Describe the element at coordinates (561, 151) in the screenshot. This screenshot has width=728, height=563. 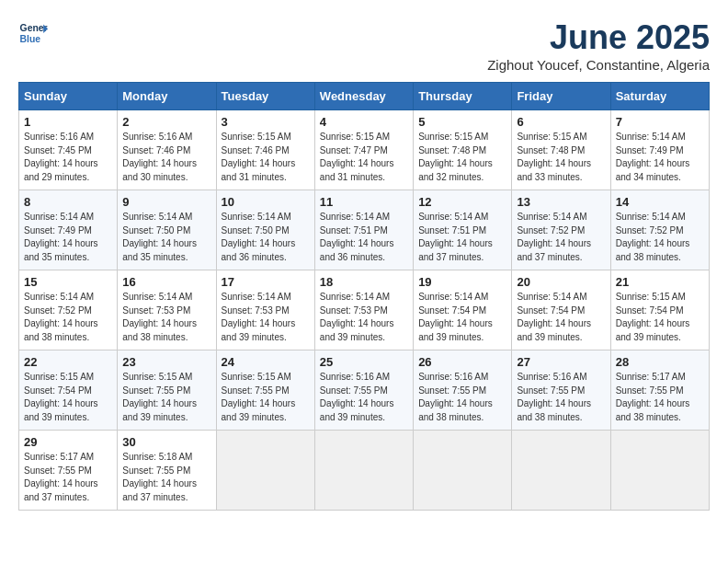
I see `table-row: 6 Sunrise: 5:15 AM Sunset: 7:48 PM Dayli…` at that location.